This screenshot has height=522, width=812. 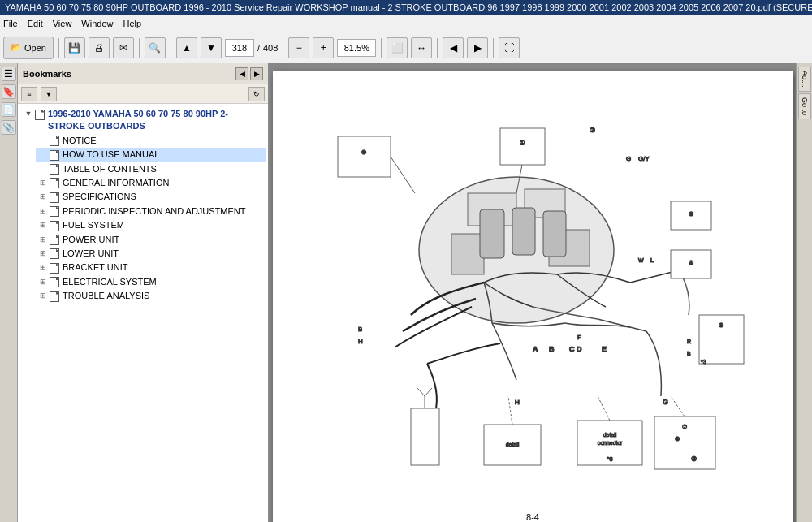 I want to click on search-button: 🔍, so click(x=155, y=48).